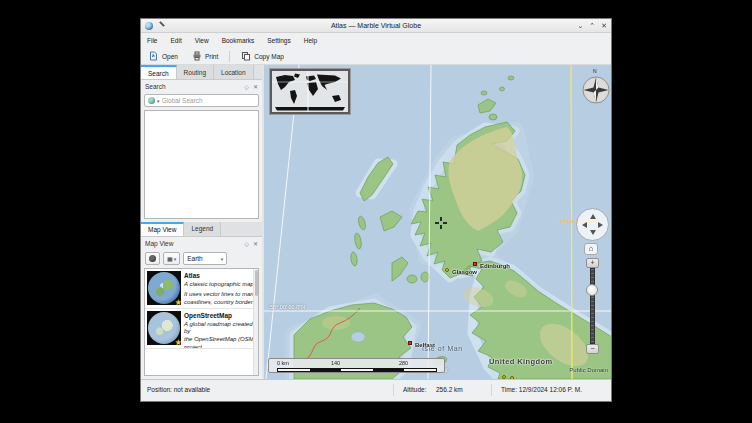 The width and height of the screenshot is (752, 423). What do you see at coordinates (588, 370) in the screenshot?
I see `attribution-label: Public Domain` at bounding box center [588, 370].